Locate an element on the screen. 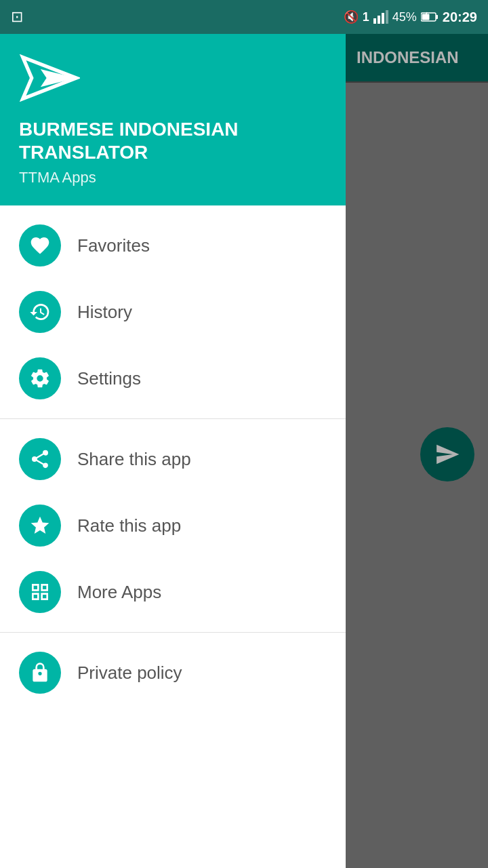 This screenshot has width=488, height=868. status-bar-left-icons: ⊡ is located at coordinates (17, 17).